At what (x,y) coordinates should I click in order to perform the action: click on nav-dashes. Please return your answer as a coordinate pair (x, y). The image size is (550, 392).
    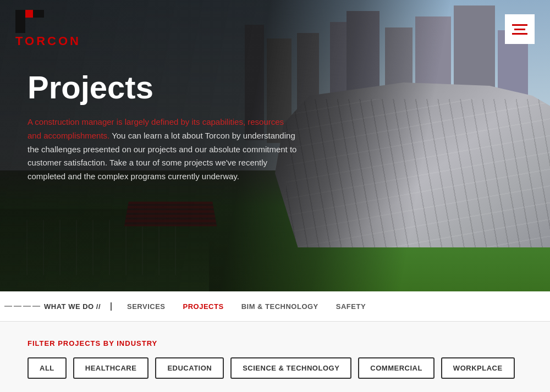
    Looking at the image, I should click on (20, 306).